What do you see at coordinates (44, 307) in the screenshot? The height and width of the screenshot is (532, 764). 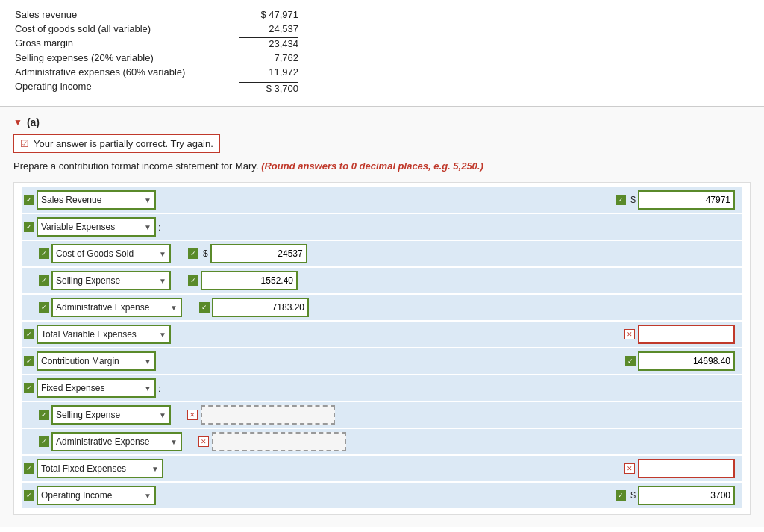 I see `cb-checked-admin-var: ✓` at bounding box center [44, 307].